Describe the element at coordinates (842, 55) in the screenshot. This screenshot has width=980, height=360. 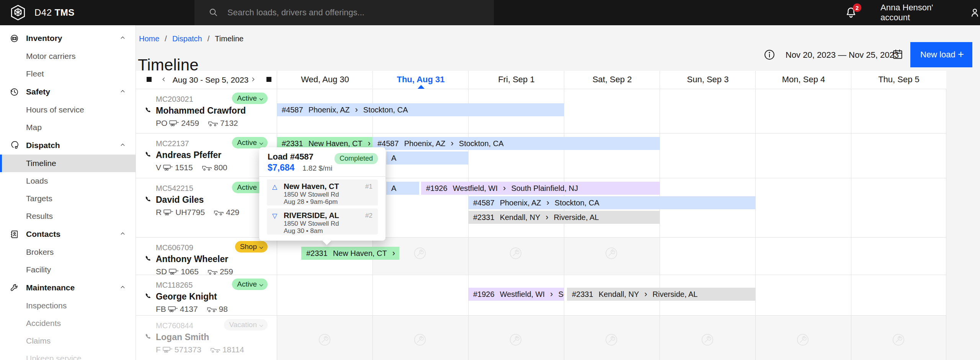
I see `date-range-filter: Nov 20, 2023 — Nov 25, 2023` at that location.